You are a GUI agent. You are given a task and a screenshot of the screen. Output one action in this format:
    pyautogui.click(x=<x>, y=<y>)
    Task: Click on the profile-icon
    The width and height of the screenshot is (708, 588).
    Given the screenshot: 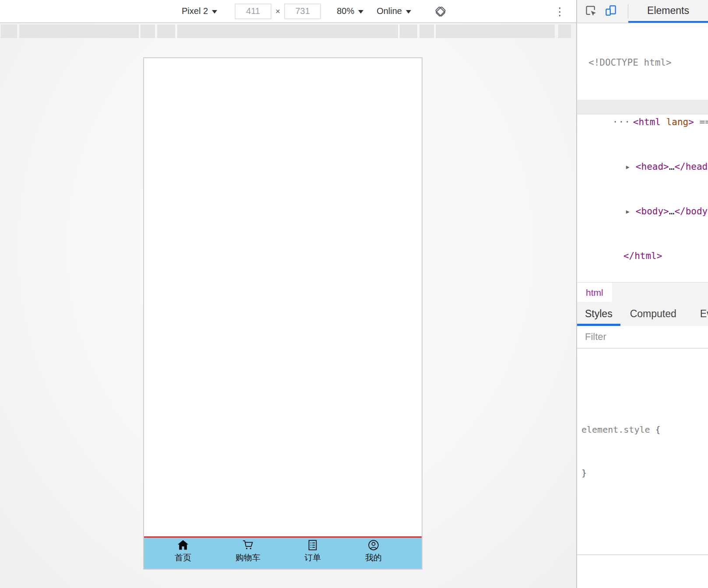 What is the action you would take?
    pyautogui.click(x=373, y=545)
    